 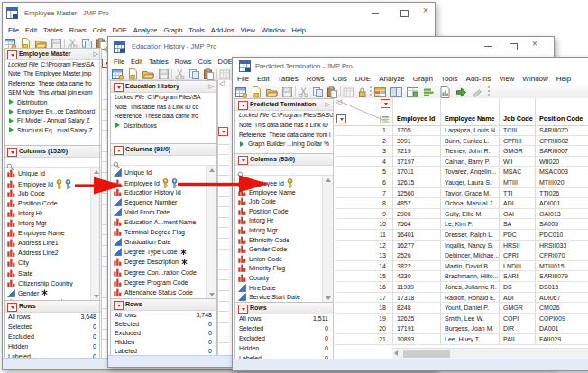 I want to click on table-cell: PDC, so click(x=510, y=234).